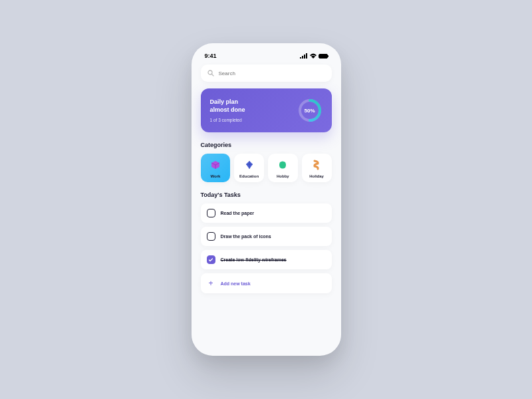 The height and width of the screenshot is (399, 532). What do you see at coordinates (266, 59) in the screenshot?
I see `status-bar: 9:41` at bounding box center [266, 59].